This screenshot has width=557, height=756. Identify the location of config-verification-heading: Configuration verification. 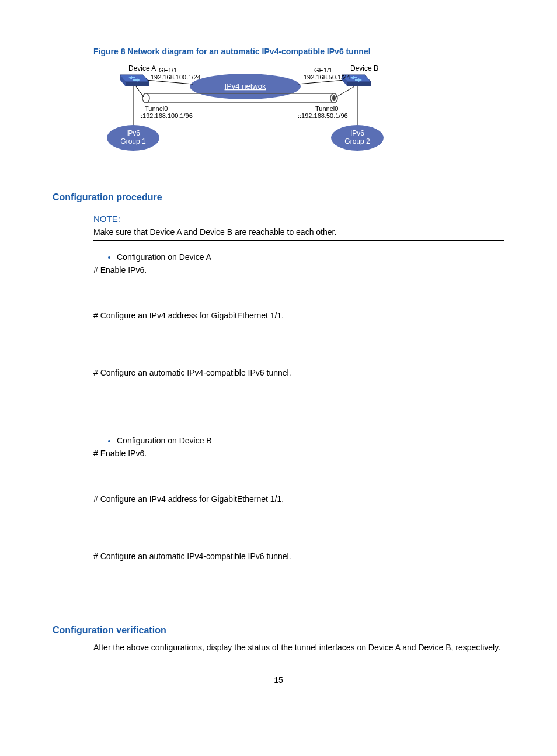
(278, 630).